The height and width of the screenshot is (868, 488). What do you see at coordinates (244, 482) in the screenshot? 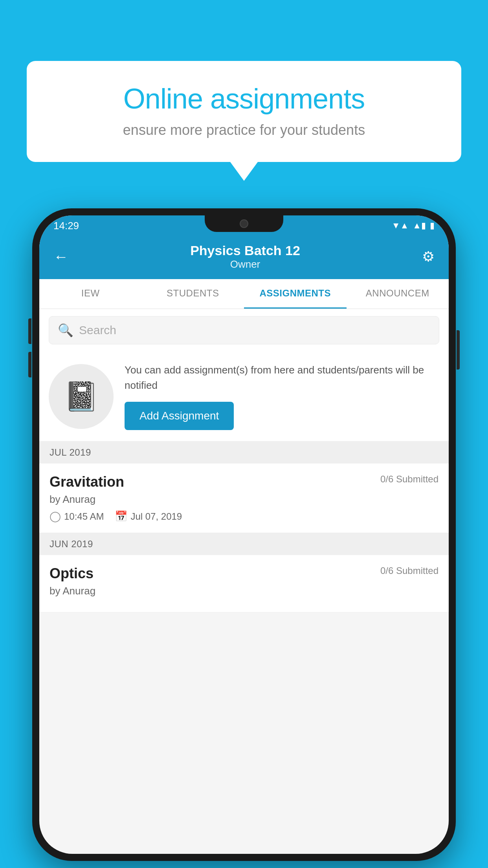
I see `assignment-header: Gravitation 0/6 Submitted` at bounding box center [244, 482].